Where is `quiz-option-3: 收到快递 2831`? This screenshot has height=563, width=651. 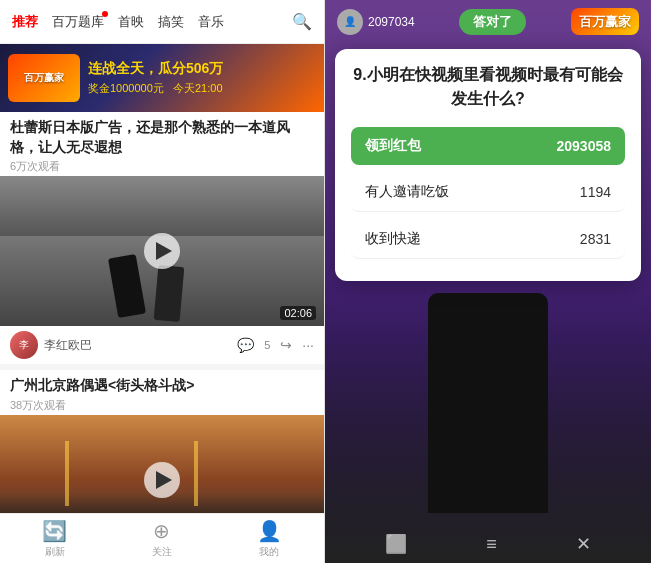
quiz-option-3: 收到快递 2831 is located at coordinates (488, 240).